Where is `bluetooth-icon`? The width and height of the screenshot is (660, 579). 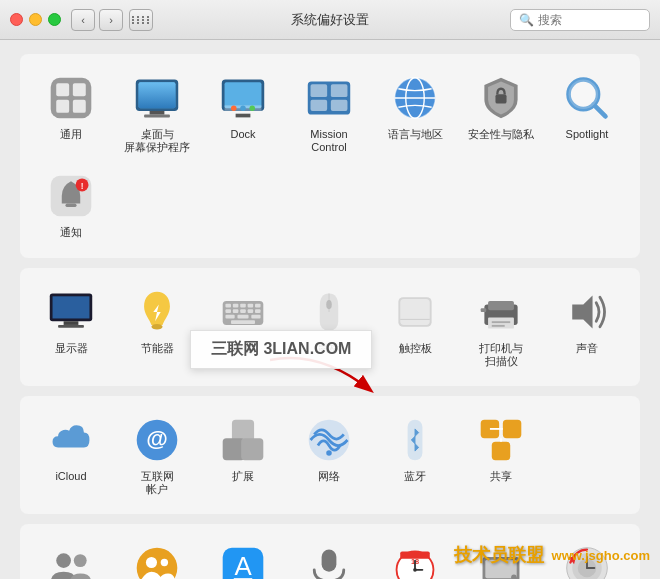
bluetooth-icon is located at coordinates (415, 440).